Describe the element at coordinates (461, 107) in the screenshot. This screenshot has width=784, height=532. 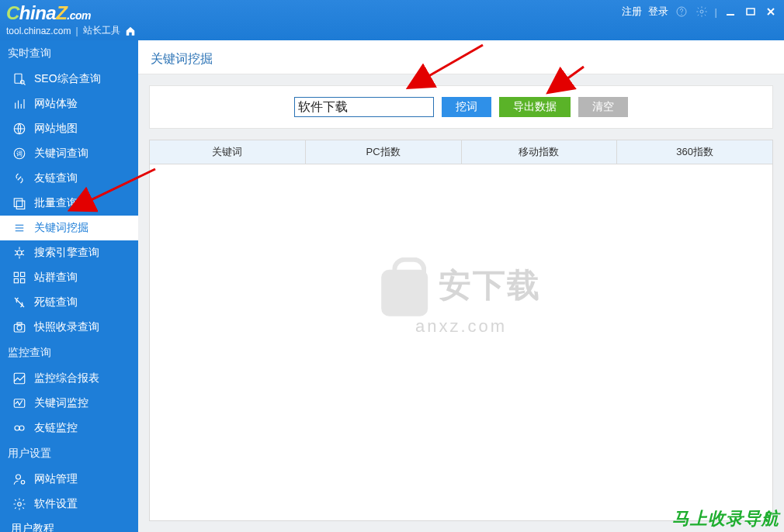
I see `toolbar: 挖词 导出数据 清空` at that location.